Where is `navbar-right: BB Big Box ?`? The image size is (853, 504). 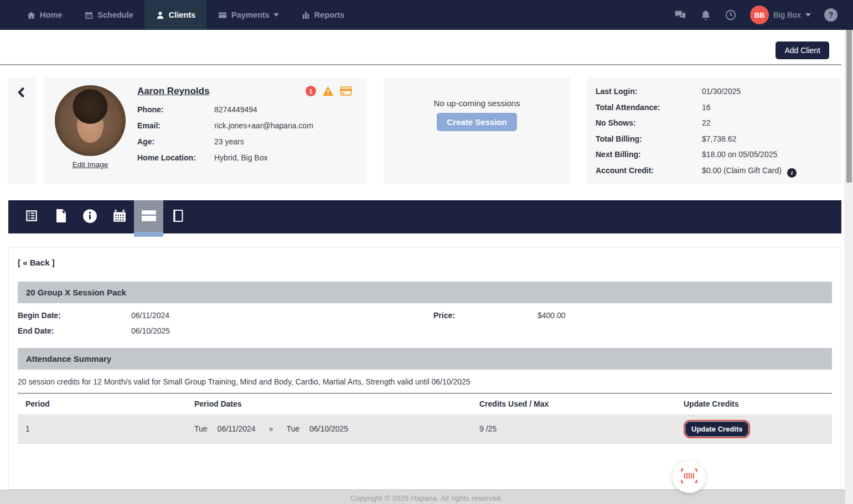 navbar-right: BB Big Box ? is located at coordinates (756, 15).